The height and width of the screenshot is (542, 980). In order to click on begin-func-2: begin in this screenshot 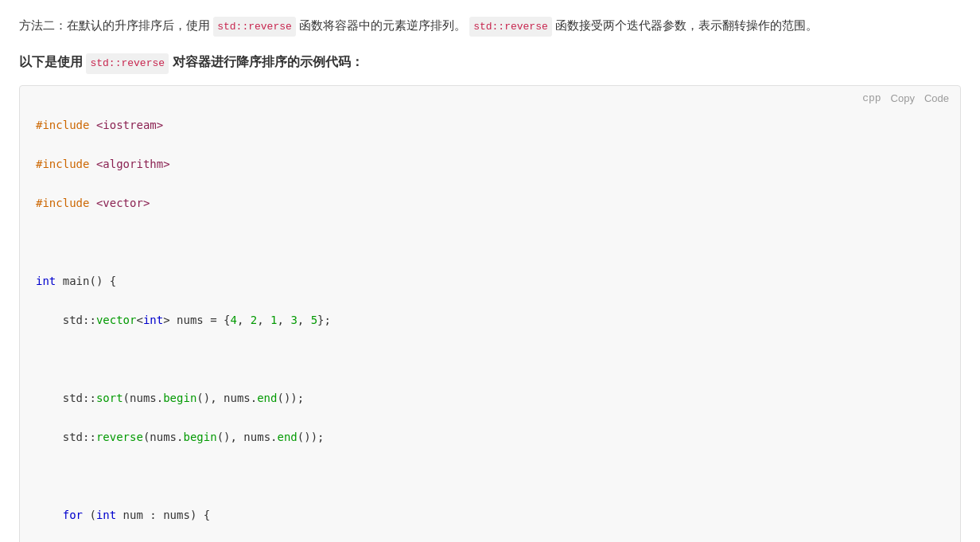, I will do `click(200, 437)`.